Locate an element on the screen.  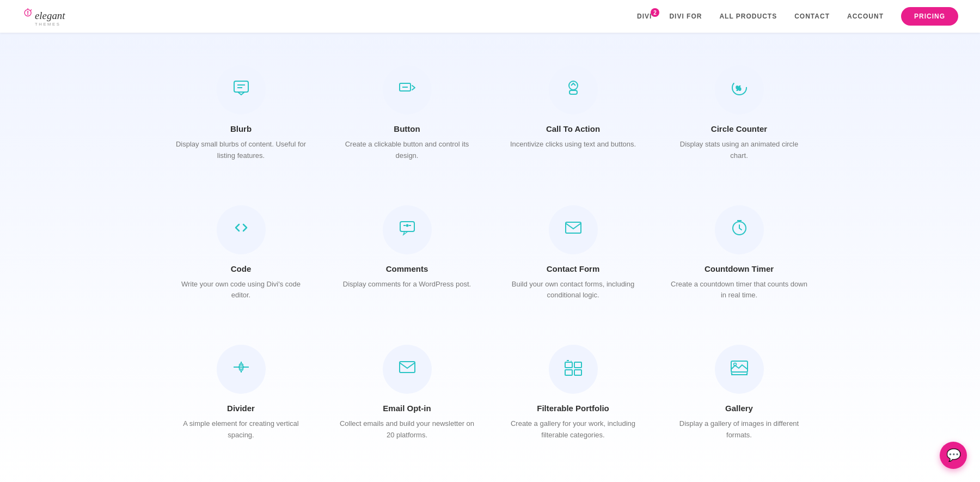
module-title-button: Button is located at coordinates (407, 129).